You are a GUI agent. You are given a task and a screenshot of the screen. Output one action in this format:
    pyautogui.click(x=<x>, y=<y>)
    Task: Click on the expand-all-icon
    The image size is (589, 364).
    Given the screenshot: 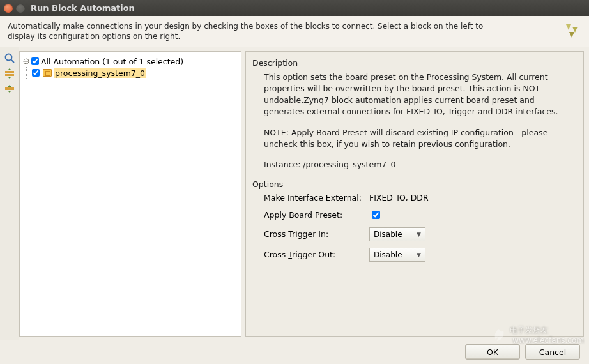 What is the action you would take?
    pyautogui.click(x=10, y=73)
    